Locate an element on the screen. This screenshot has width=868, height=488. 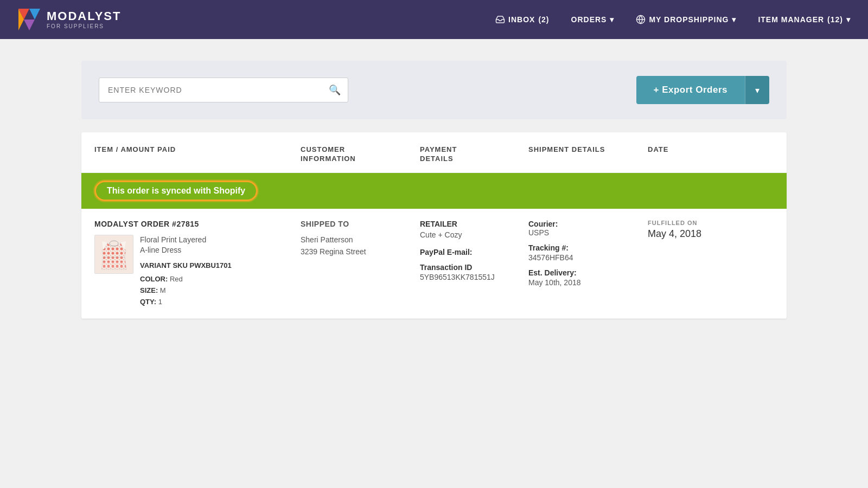
courier-label: Courier: is located at coordinates (588, 224).